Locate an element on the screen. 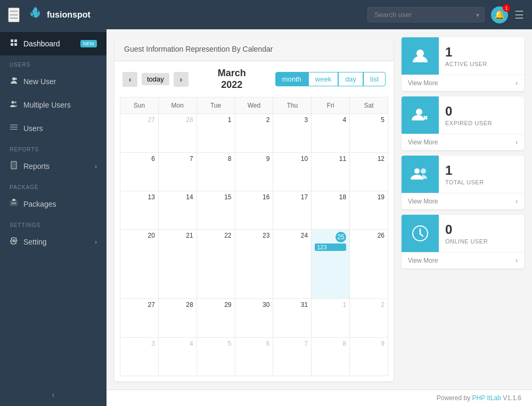  reports-section-label: REPORTS is located at coordinates (53, 147).